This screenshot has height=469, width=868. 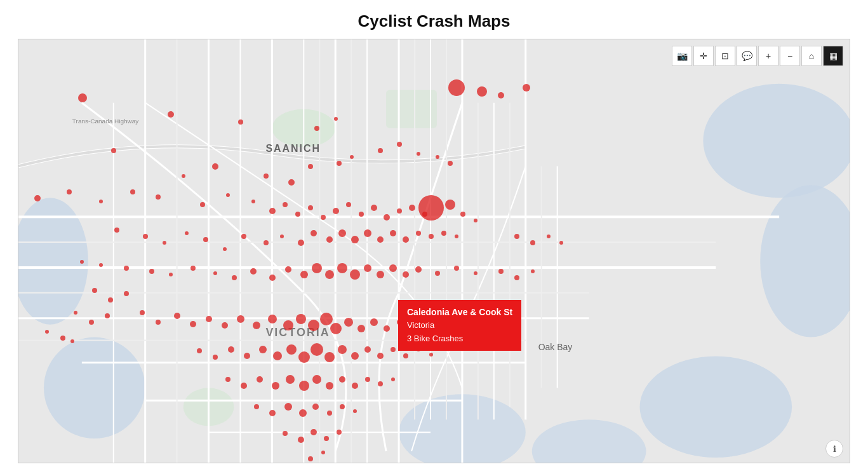 I want to click on chart-button: ▦, so click(x=833, y=56).